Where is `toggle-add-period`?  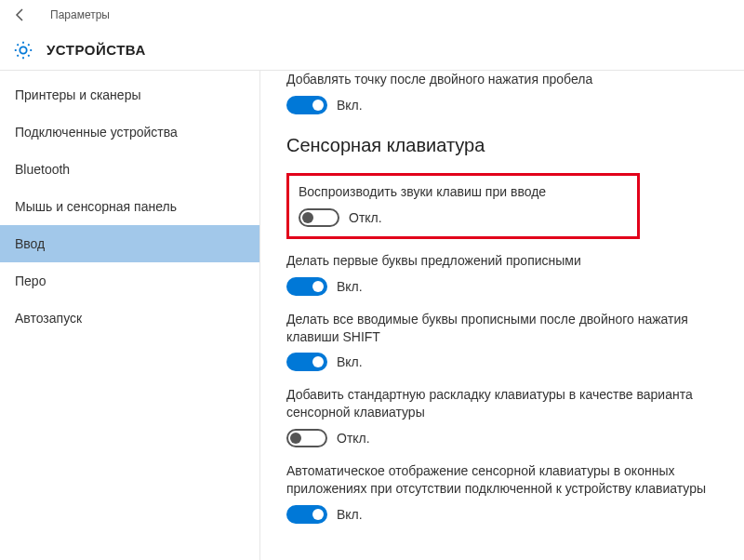
toggle-add-period is located at coordinates (307, 105).